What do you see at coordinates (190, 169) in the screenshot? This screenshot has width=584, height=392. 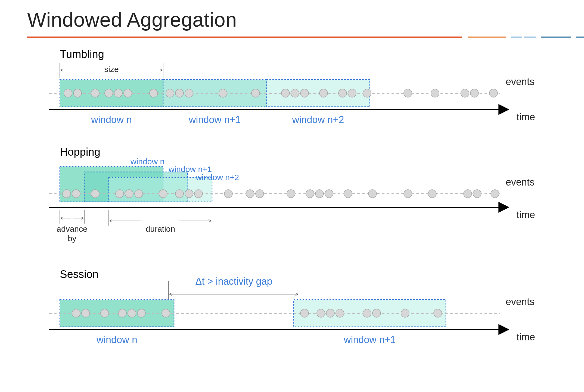 I see `hop-label-n1: window n+1` at bounding box center [190, 169].